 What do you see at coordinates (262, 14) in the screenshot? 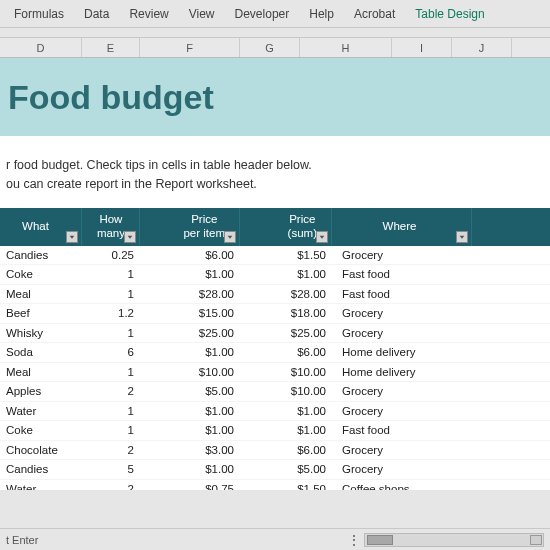
I see `tab-developer: Developer` at bounding box center [262, 14].